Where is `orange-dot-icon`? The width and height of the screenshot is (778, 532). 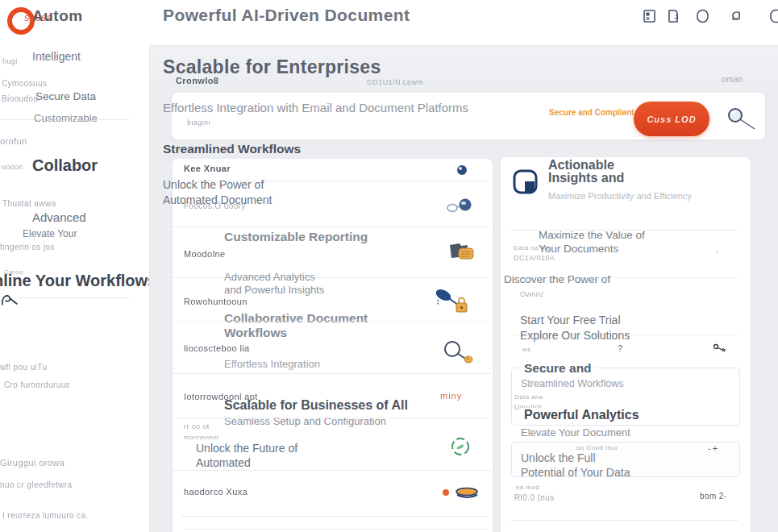 orange-dot-icon is located at coordinates (446, 493).